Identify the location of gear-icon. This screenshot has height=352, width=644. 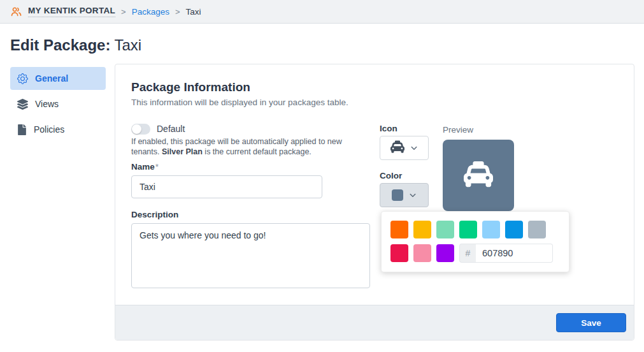
(23, 79).